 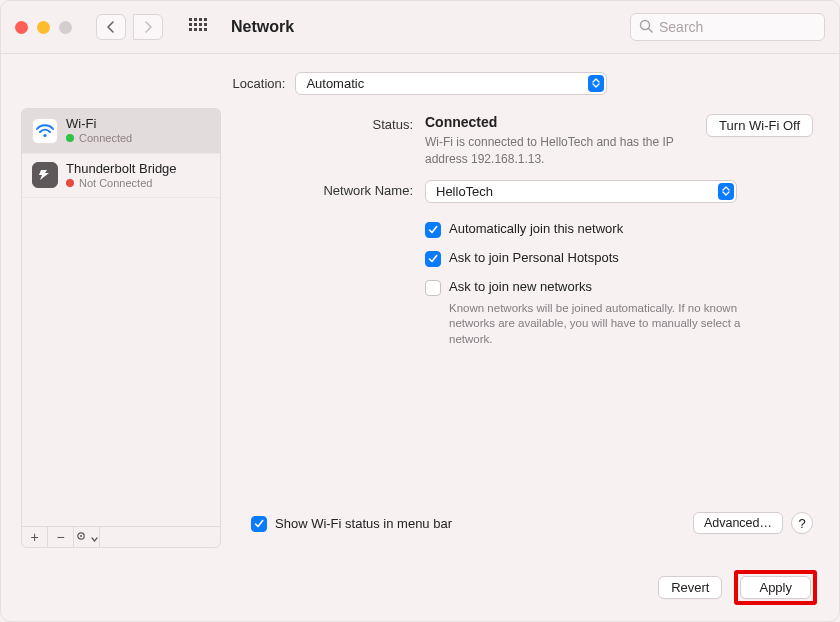 I want to click on back-button, so click(x=111, y=27).